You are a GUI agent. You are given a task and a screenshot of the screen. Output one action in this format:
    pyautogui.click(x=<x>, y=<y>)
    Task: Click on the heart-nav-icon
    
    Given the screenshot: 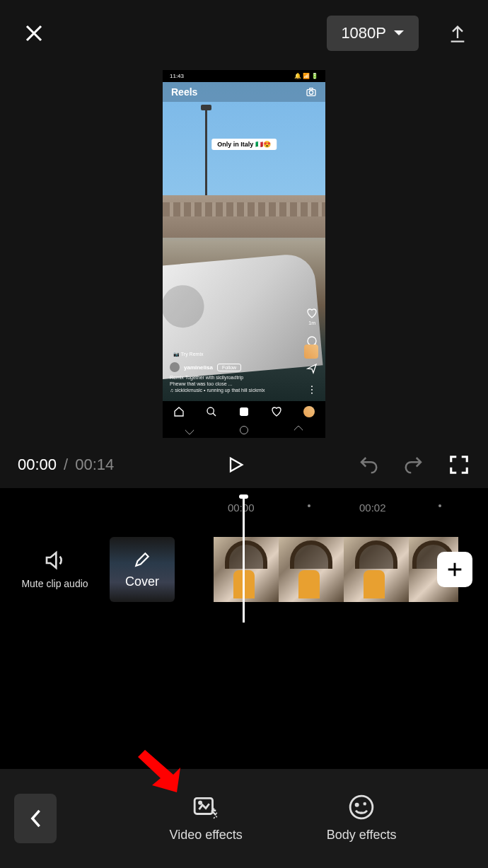 What is the action you would take?
    pyautogui.click(x=277, y=412)
    